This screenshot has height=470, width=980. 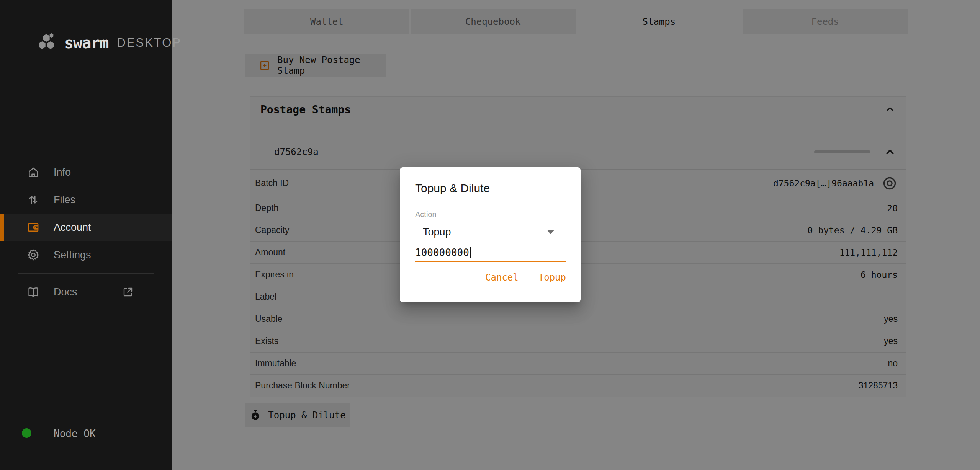 I want to click on sidebar-item-label: Docs, so click(x=65, y=292).